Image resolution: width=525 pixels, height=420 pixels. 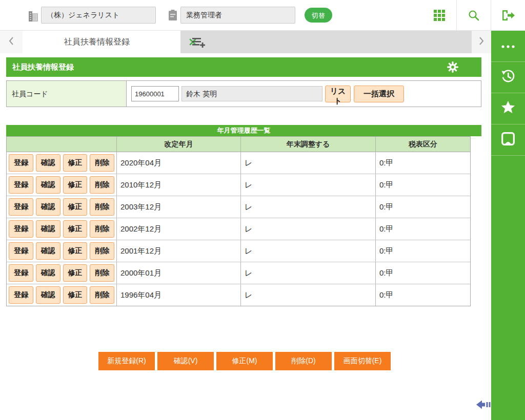 I want to click on sidebar-item-notes, so click(x=508, y=140).